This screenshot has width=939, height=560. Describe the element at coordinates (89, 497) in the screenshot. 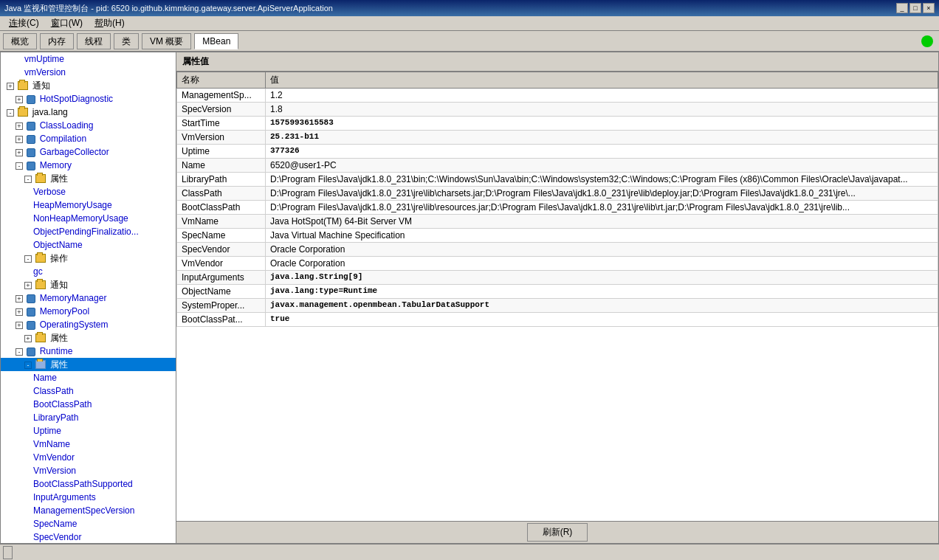

I see `tree-item-inputargs: InputArguments` at that location.